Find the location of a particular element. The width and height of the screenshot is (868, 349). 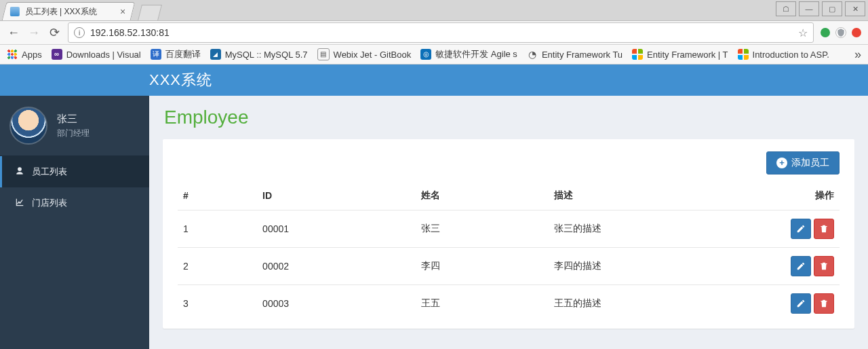

bookmark-item: ◢ MySQL :: MySQL 5.7 is located at coordinates (259, 54).